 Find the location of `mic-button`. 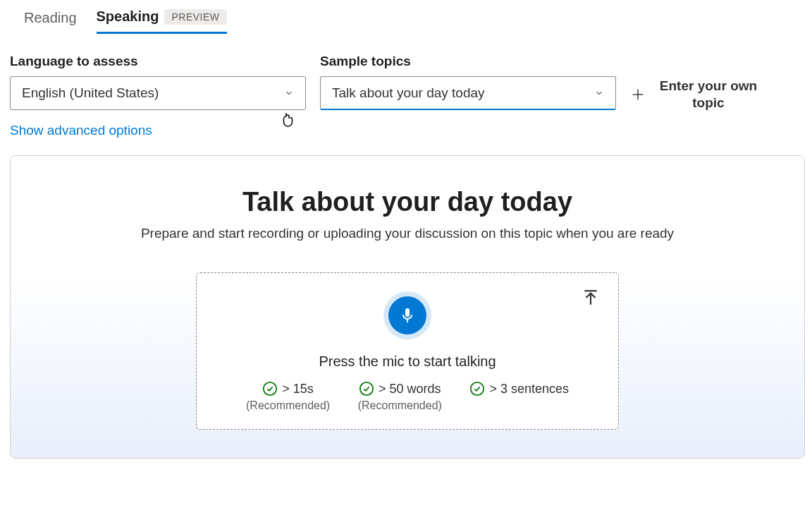

mic-button is located at coordinates (407, 315).